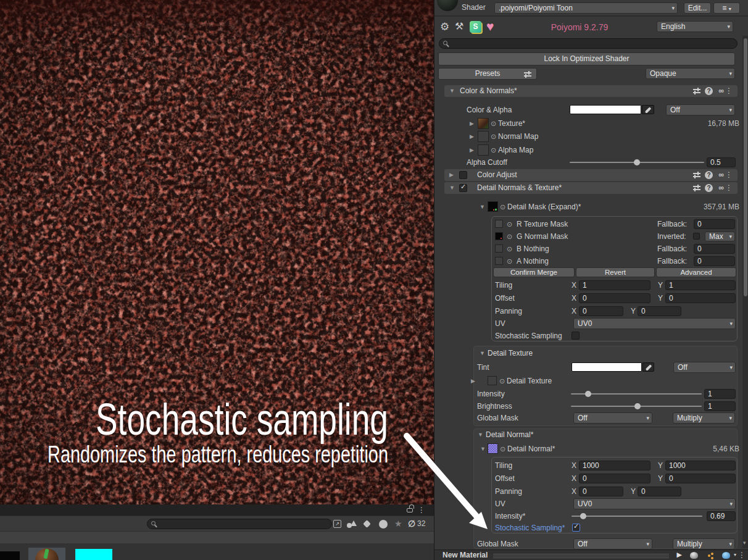  Describe the element at coordinates (744, 543) in the screenshot. I see `scrollbar-down-icon: ▾` at that location.